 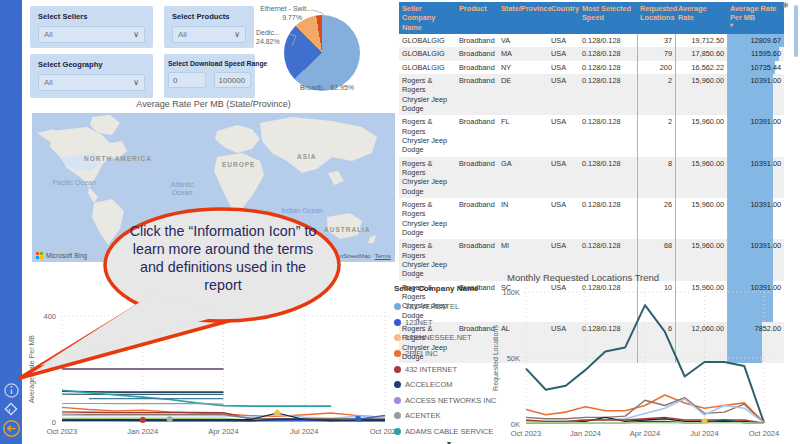 I want to click on table-cell: 16,562.22, so click(x=701, y=68).